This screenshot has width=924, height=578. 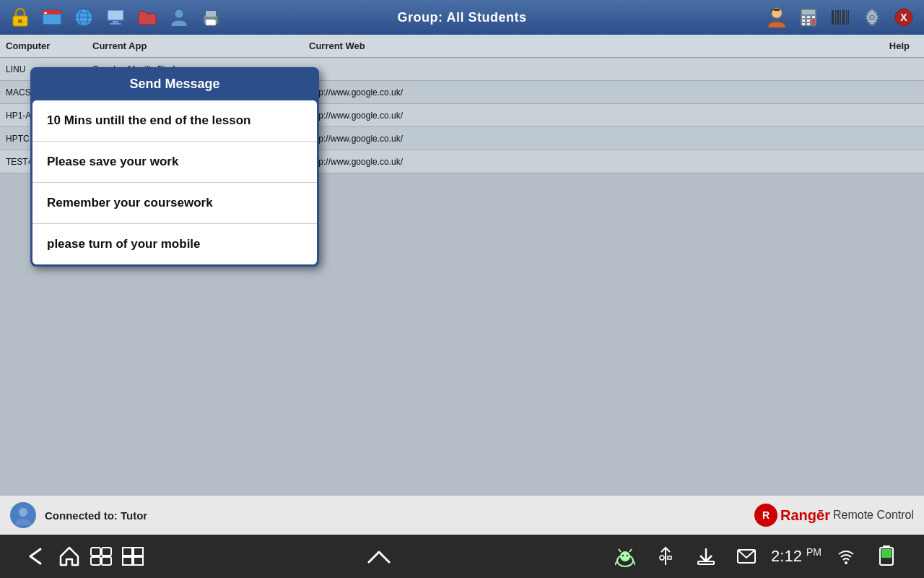 I want to click on user-icon, so click(x=179, y=17).